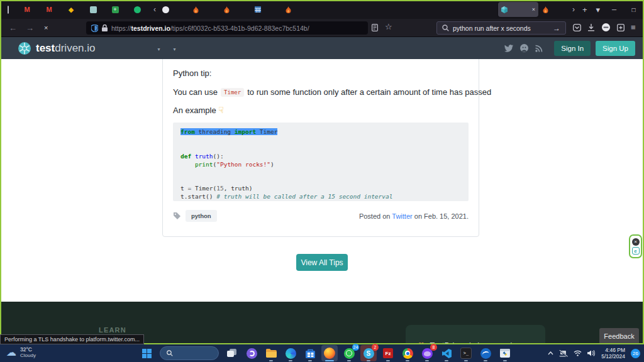 The height and width of the screenshot is (362, 644). Describe the element at coordinates (291, 353) in the screenshot. I see `taskbar-edge` at that location.